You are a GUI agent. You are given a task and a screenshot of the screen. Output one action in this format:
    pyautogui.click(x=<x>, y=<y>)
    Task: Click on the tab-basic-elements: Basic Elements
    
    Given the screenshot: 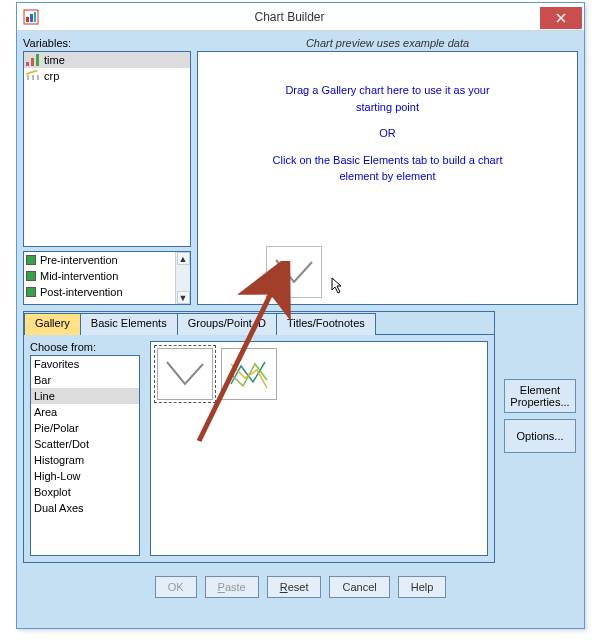 What is the action you would take?
    pyautogui.click(x=129, y=324)
    